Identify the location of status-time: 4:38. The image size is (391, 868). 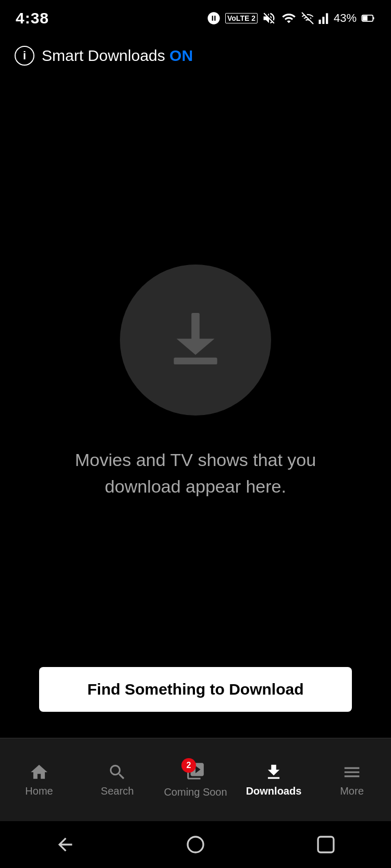
(32, 18).